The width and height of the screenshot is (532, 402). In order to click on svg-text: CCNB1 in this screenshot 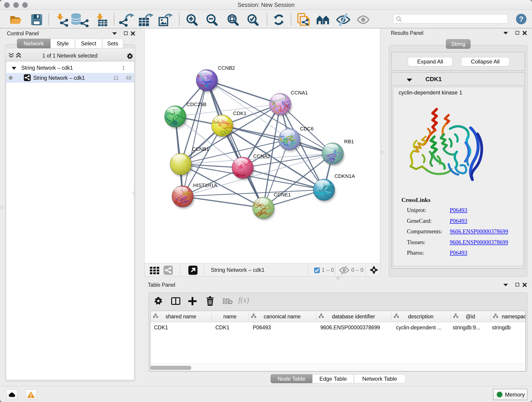, I will do `click(201, 149)`.